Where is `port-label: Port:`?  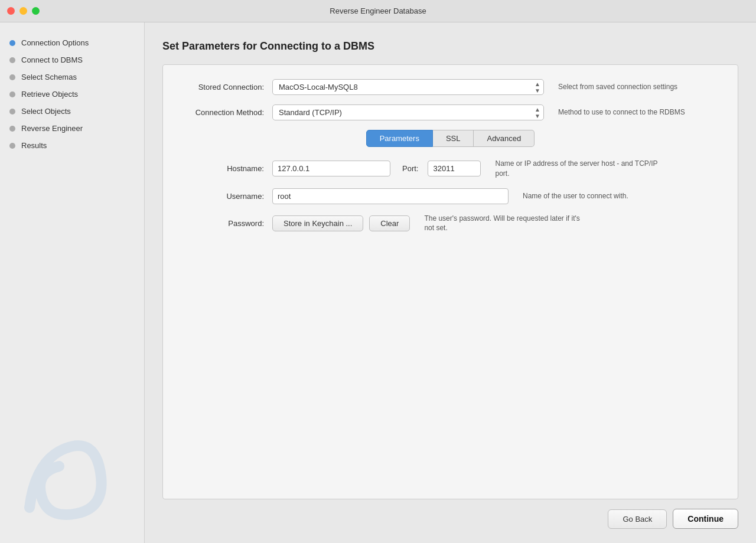
port-label: Port: is located at coordinates (410, 169).